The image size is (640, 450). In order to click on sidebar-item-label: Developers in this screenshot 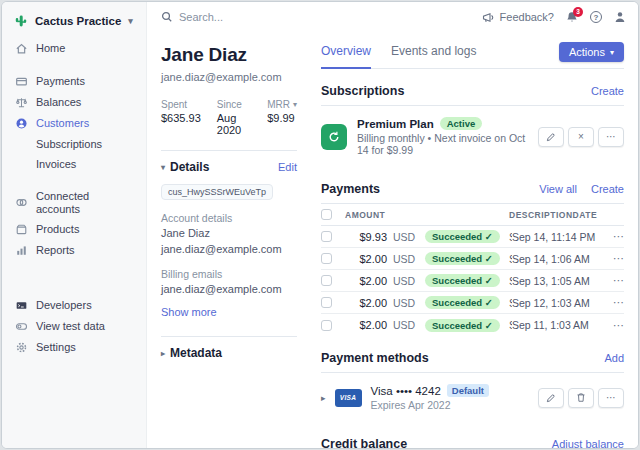, I will do `click(64, 306)`.